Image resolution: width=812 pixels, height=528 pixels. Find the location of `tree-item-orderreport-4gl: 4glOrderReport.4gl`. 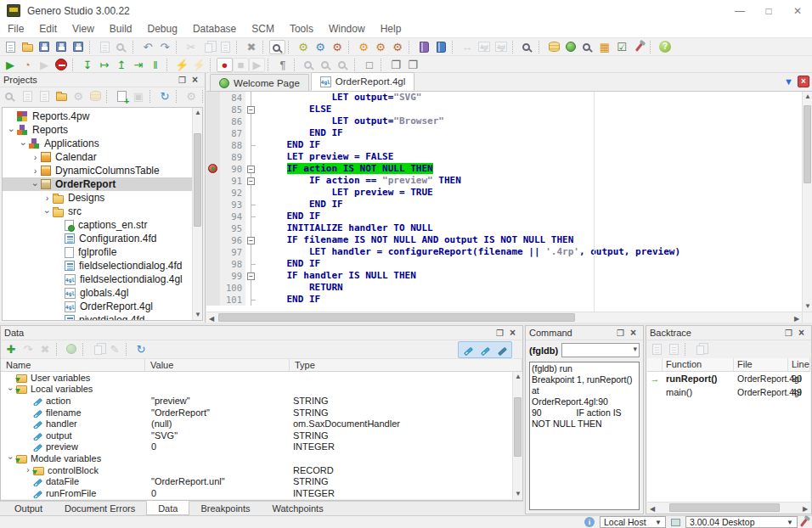

tree-item-orderreport-4gl: 4glOrderReport.4gl is located at coordinates (97, 306).